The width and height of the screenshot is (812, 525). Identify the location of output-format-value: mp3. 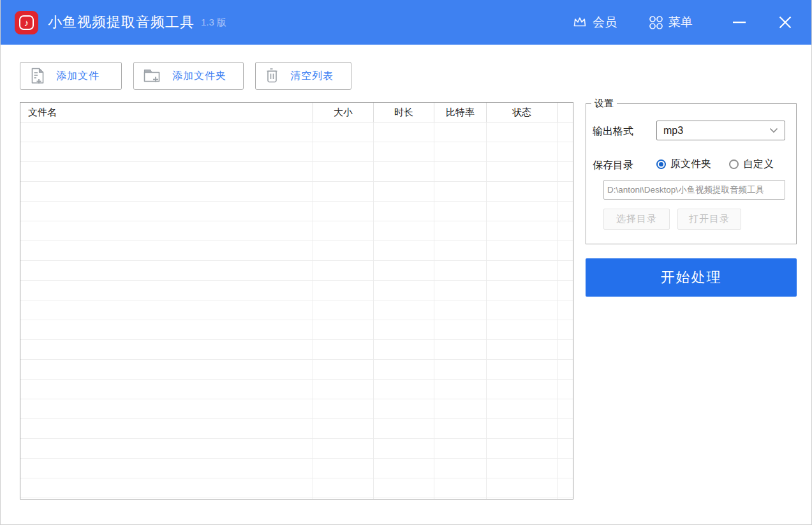
(716, 131).